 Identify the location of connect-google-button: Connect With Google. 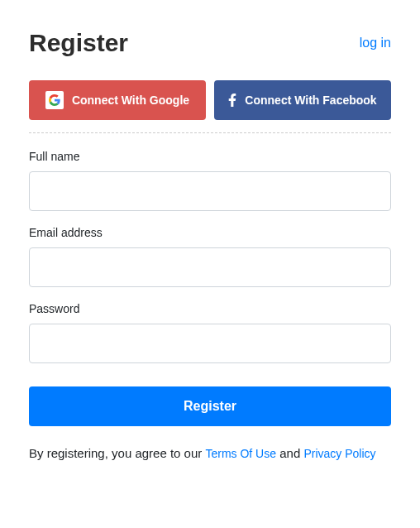
(117, 100).